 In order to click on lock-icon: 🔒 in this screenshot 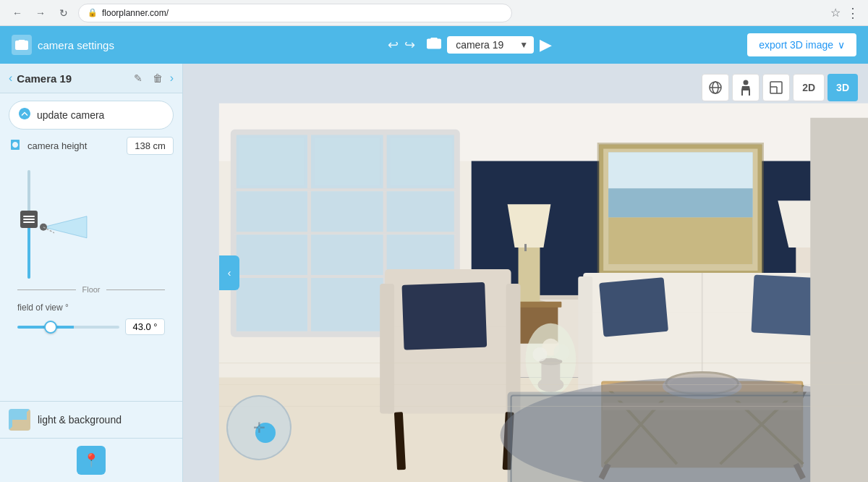, I will do `click(93, 13)`.